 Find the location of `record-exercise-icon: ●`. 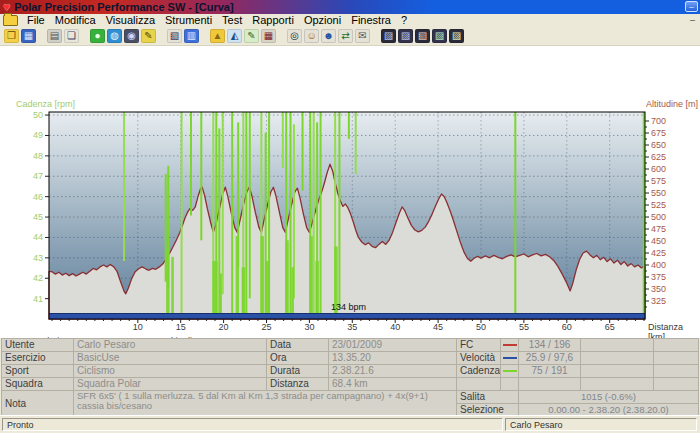

record-exercise-icon: ● is located at coordinates (98, 36).